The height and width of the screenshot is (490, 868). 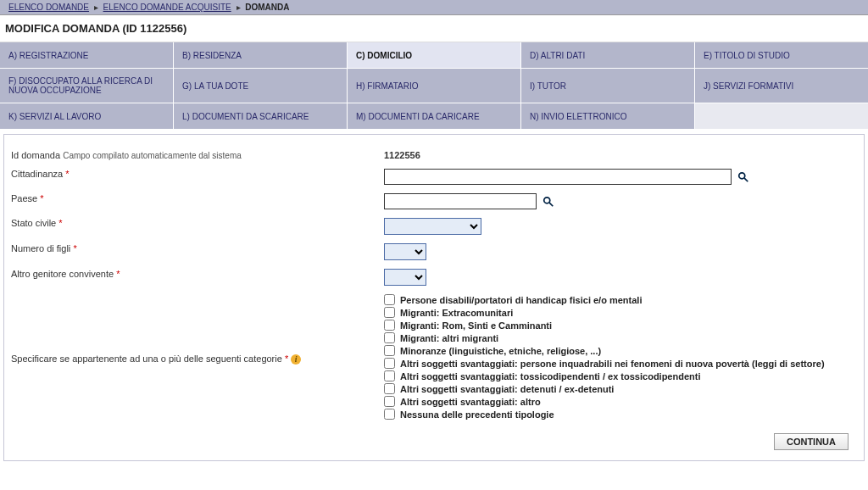 I want to click on categoria-label: Altri soggetti svantaggiati: tossicodipe…, so click(x=551, y=376).